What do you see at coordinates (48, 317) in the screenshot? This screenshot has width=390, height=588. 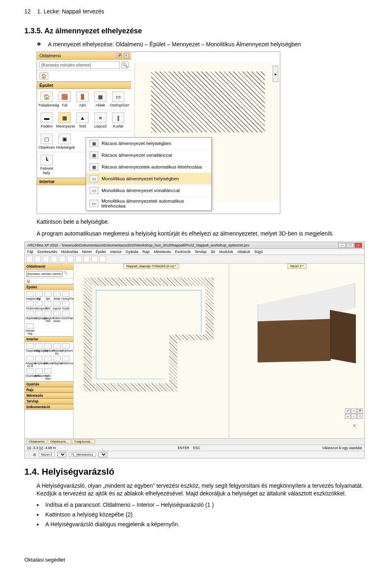 I see `sidebar-tool: Google® Térk` at bounding box center [48, 317].